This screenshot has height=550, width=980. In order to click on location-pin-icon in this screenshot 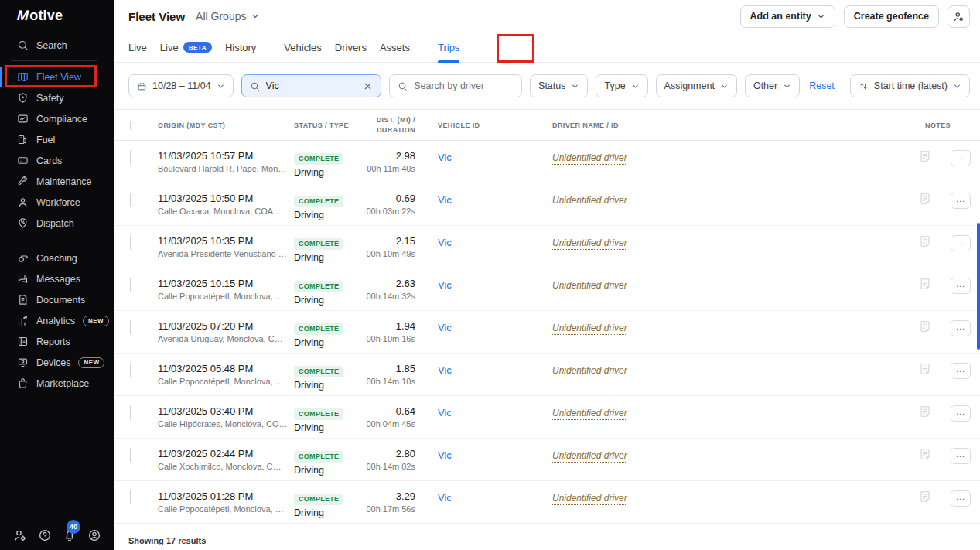, I will do `click(23, 223)`.